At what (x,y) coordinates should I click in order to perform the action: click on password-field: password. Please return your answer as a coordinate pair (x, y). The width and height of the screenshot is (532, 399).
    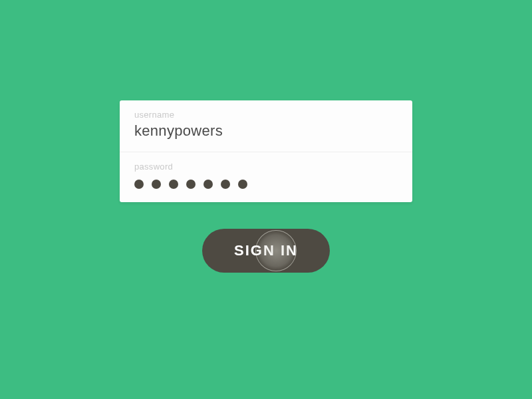
    Looking at the image, I should click on (266, 177).